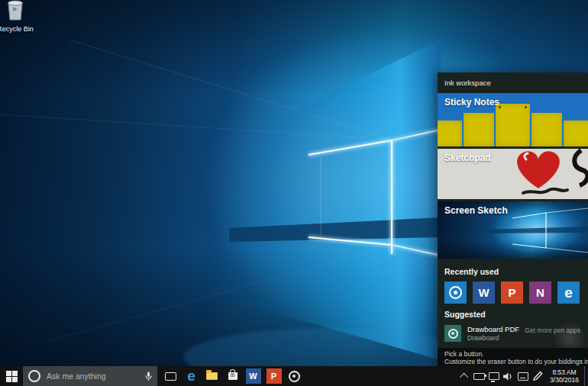 The image size is (588, 386). What do you see at coordinates (15, 11) in the screenshot?
I see `recycle-bin-icon` at bounding box center [15, 11].